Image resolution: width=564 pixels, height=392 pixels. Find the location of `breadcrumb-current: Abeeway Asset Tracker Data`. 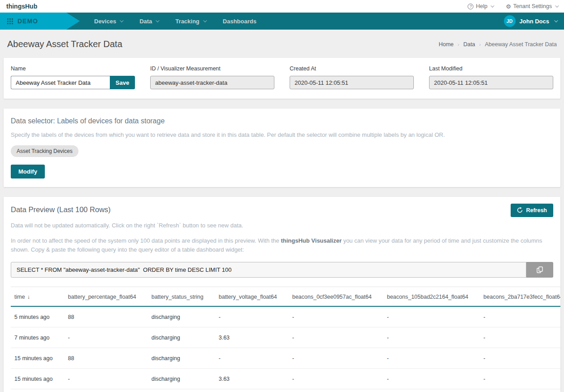

breadcrumb-current: Abeeway Asset Tracker Data is located at coordinates (521, 44).